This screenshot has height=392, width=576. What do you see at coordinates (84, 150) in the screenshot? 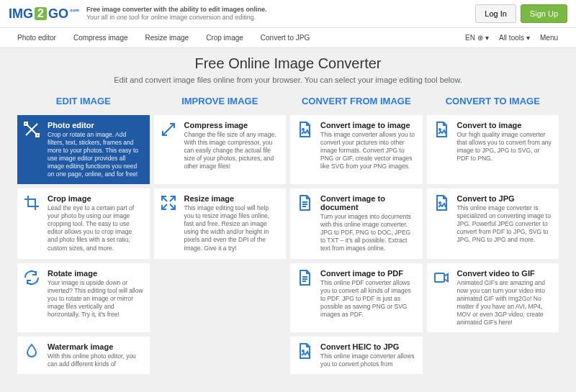
I see `card-photo-editor: Photo editor Crop or rotate an image. Ad…` at bounding box center [84, 150].